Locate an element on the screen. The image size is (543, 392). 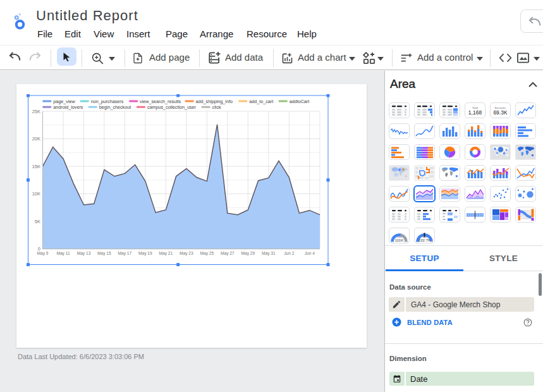
svg-text: May 9 is located at coordinates (43, 254).